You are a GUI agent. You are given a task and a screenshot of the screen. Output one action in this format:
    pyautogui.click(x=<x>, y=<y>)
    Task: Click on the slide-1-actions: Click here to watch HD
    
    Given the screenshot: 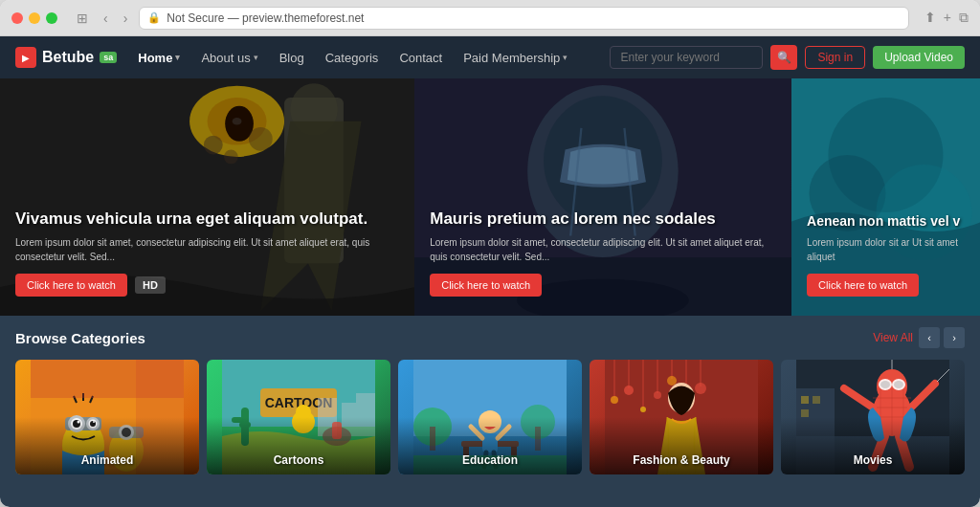 What is the action you would take?
    pyautogui.click(x=207, y=285)
    